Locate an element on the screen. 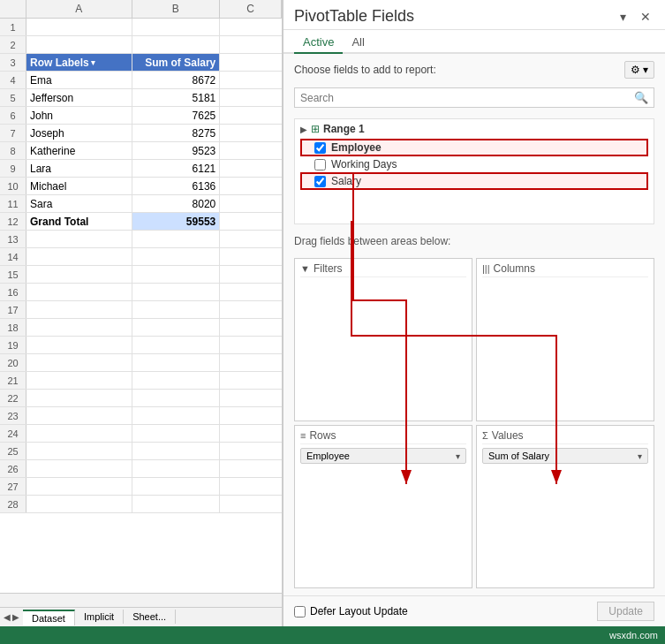 The width and height of the screenshot is (665, 644). drag-zone-values: ΣValuesSum of Salary▾ is located at coordinates (565, 507).